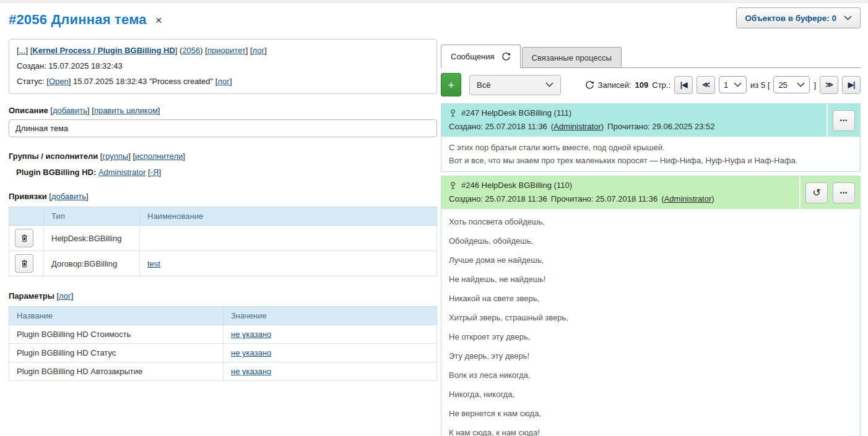 This screenshot has width=868, height=436. I want to click on reply-button: ↺, so click(817, 193).